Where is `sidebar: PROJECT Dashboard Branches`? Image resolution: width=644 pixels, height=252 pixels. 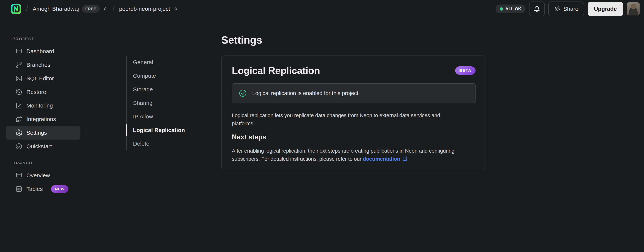 sidebar: PROJECT Dashboard Branches is located at coordinates (43, 135).